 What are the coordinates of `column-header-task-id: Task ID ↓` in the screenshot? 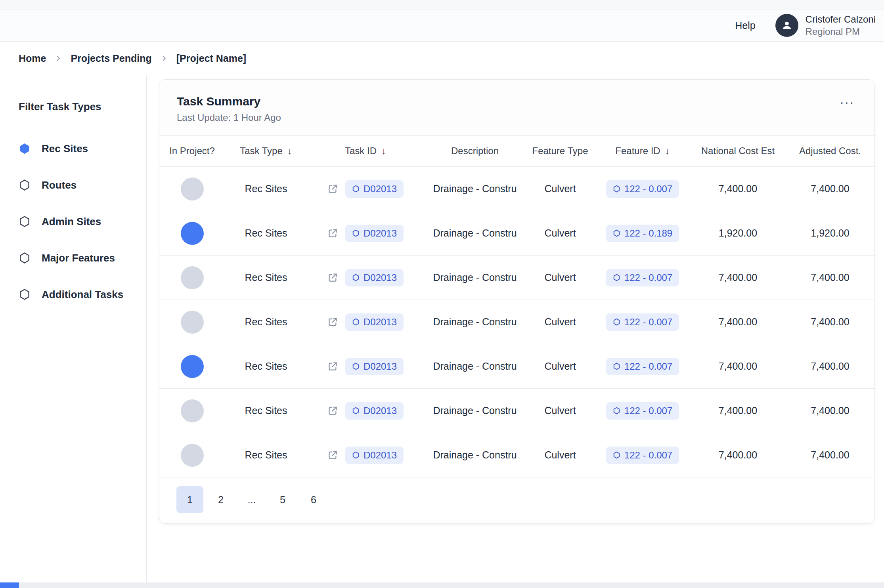 It's located at (365, 151).